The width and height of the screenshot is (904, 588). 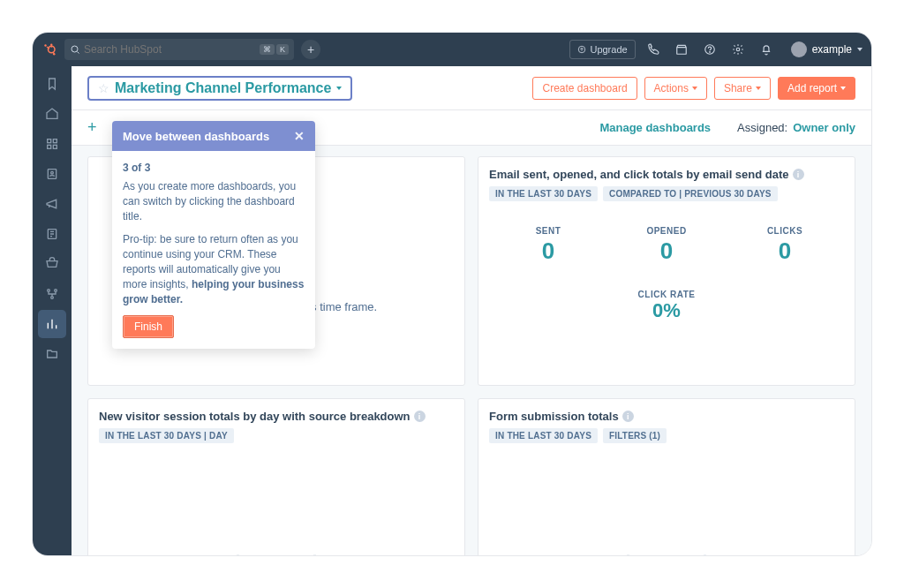 I want to click on phone-icon, so click(x=653, y=49).